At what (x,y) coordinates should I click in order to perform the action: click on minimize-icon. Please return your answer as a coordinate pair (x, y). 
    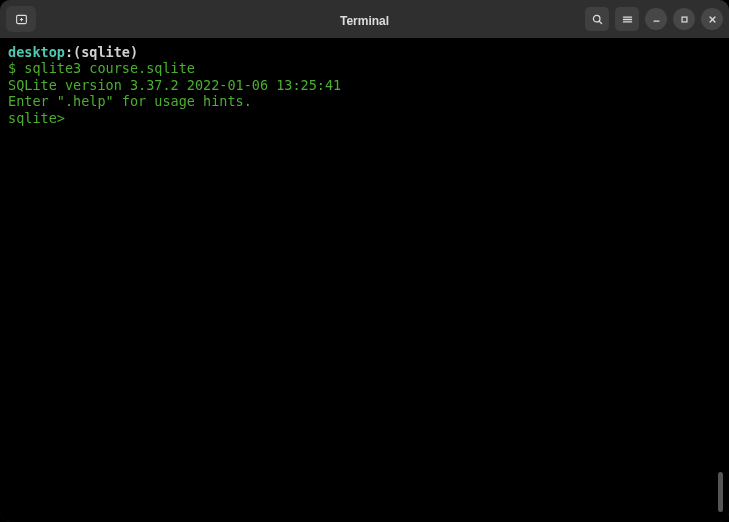
    Looking at the image, I should click on (656, 20).